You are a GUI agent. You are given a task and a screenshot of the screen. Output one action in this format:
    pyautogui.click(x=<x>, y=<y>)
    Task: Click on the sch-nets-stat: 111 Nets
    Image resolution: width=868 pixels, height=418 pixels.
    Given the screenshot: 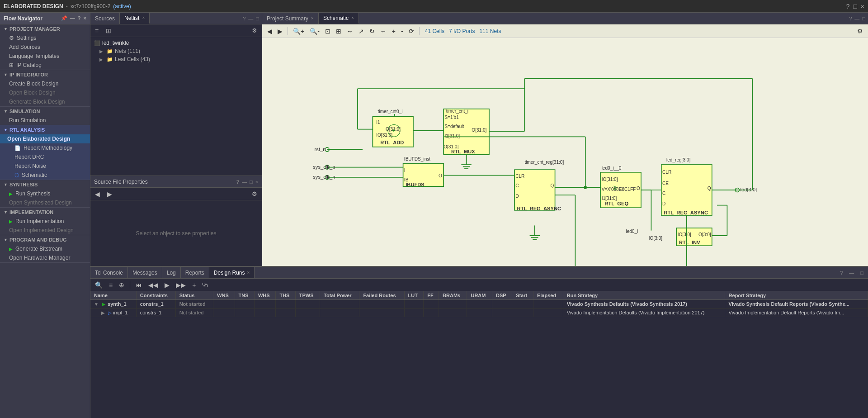 What is the action you would take?
    pyautogui.click(x=490, y=31)
    